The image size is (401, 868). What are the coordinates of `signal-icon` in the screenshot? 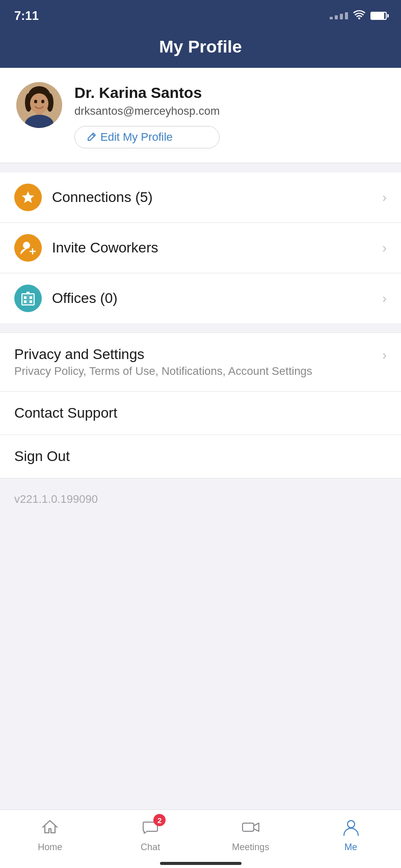 It's located at (339, 16).